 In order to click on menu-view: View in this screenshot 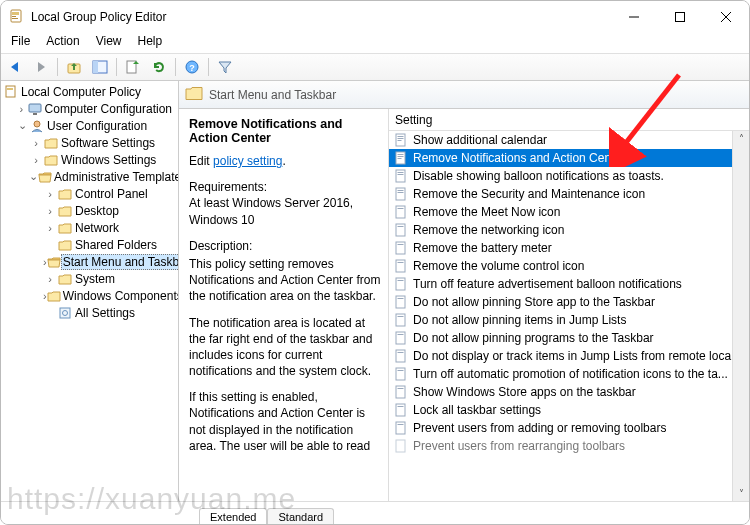, I will do `click(109, 43)`.